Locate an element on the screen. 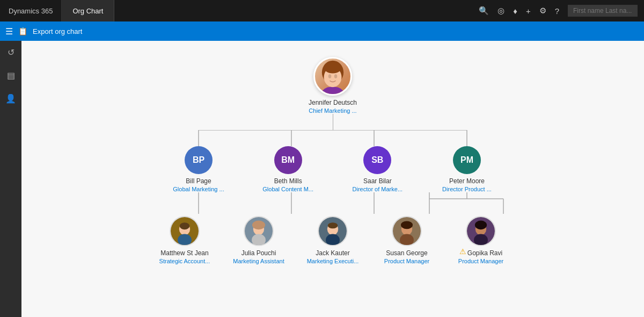 The image size is (644, 317). avatar-susan is located at coordinates (407, 231).